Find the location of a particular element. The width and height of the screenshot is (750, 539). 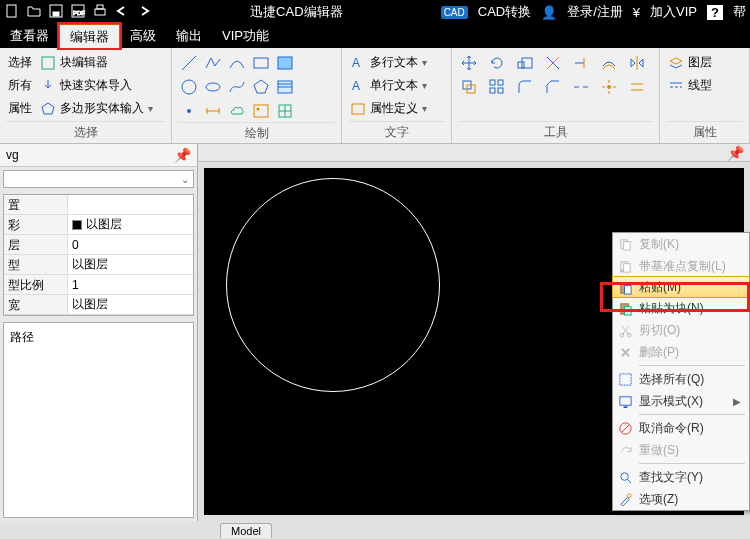

polyline-icon is located at coordinates (213, 63).